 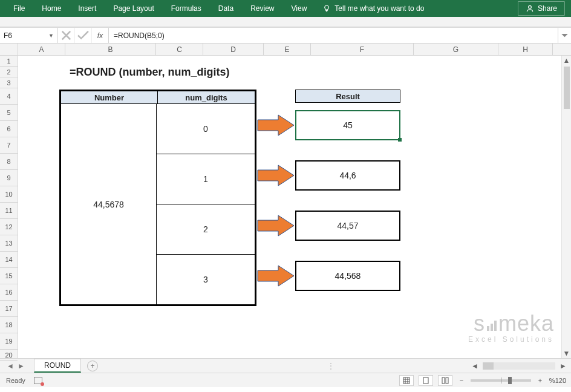 What do you see at coordinates (8, 83) in the screenshot?
I see `row-header-3: 3` at bounding box center [8, 83].